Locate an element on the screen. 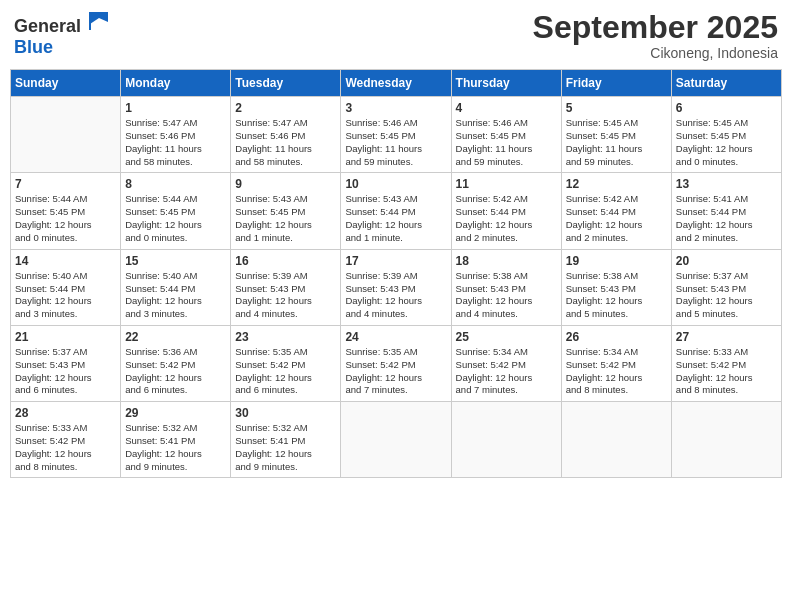 This screenshot has width=792, height=612. logo-blue: Blue is located at coordinates (34, 47).